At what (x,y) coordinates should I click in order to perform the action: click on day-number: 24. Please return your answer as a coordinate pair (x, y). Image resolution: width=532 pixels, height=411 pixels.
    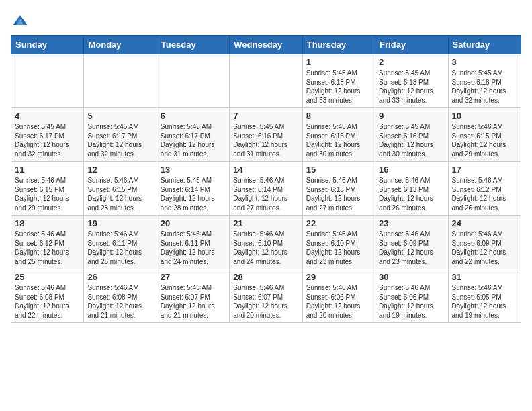
    Looking at the image, I should click on (485, 223).